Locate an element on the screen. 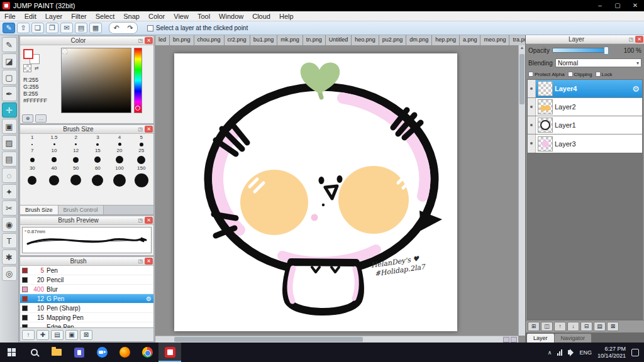 Image resolution: width=644 pixels, height=362 pixels. document-tab: a.png is located at coordinates (470, 40).